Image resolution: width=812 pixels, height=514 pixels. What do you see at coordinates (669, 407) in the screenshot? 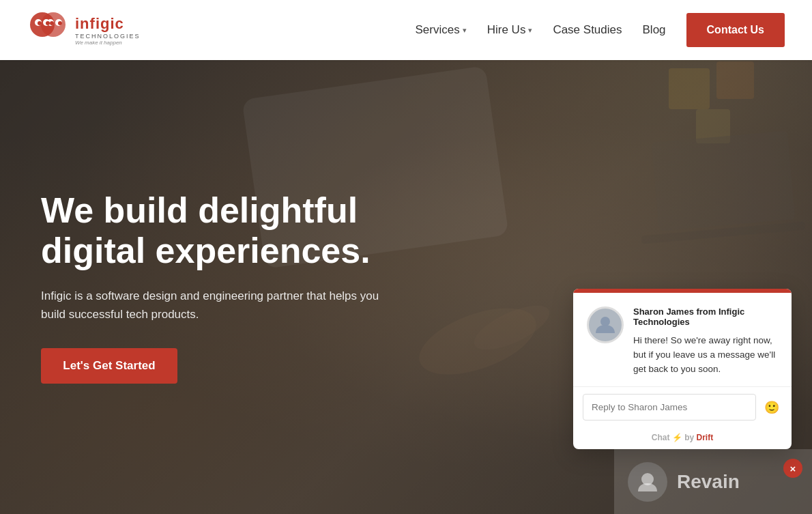
I see `chat-input` at bounding box center [669, 407].